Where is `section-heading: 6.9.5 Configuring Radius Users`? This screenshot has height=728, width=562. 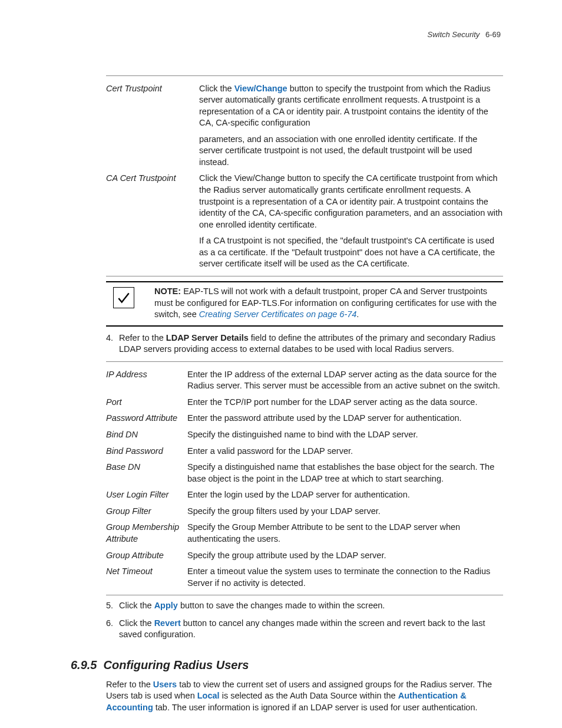 section-heading: 6.9.5 Configuring Radius Users is located at coordinates (287, 665).